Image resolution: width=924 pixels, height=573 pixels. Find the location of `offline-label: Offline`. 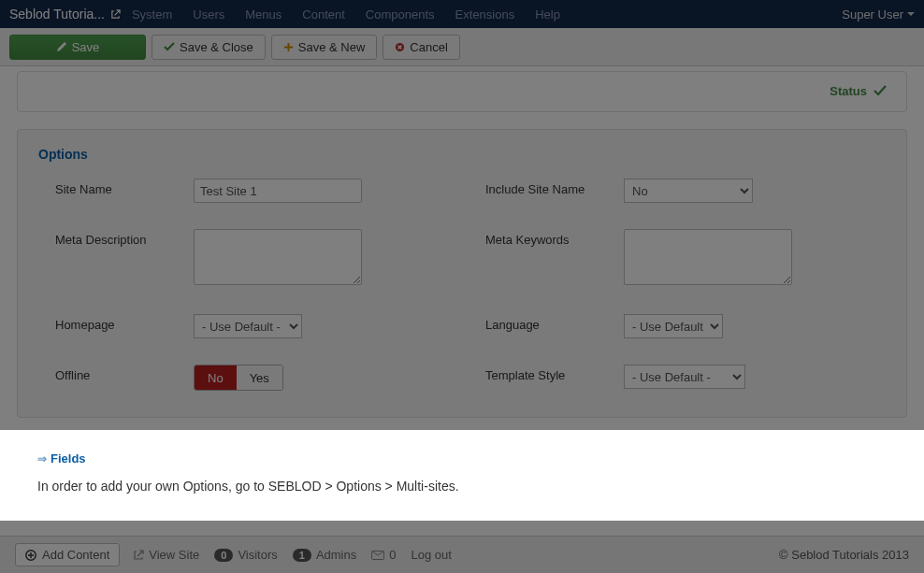

offline-label: Offline is located at coordinates (124, 374).